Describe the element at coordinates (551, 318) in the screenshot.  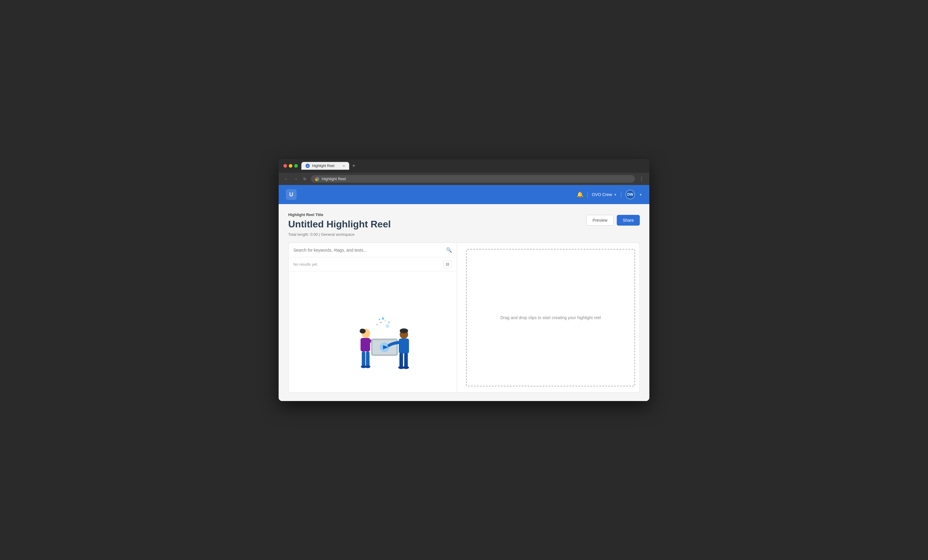
I see `drop-zone-text: Drag and drop clips to start creating yo…` at that location.